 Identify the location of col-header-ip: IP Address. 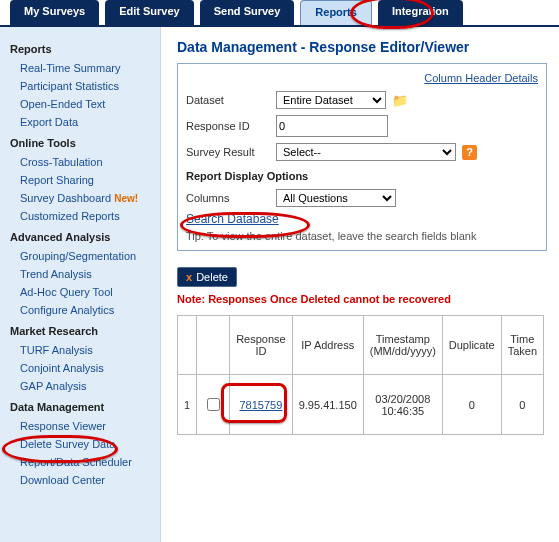
(328, 346).